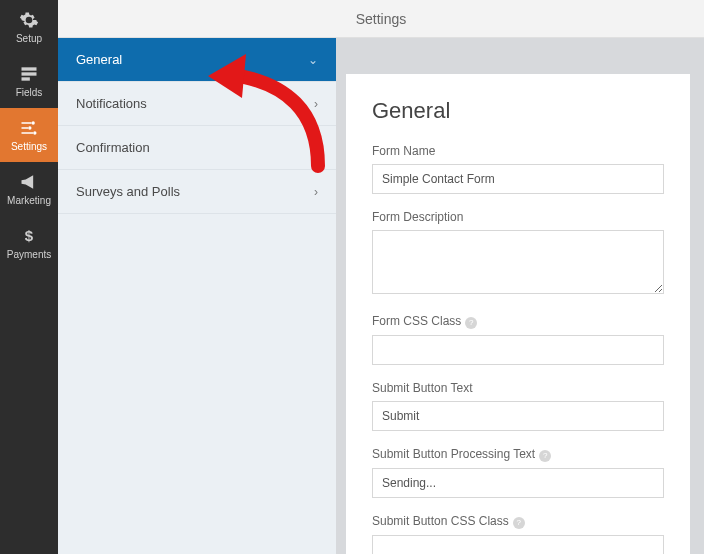  Describe the element at coordinates (382, 19) in the screenshot. I see `page-title: Settings` at that location.